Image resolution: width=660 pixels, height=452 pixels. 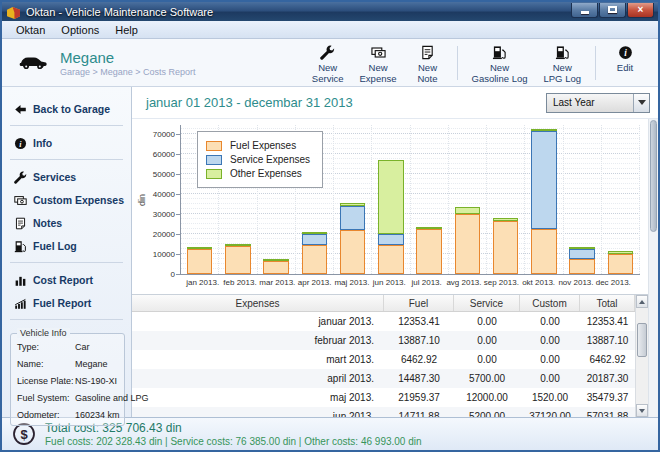 I want to click on scroll-up-button, so click(x=642, y=302).